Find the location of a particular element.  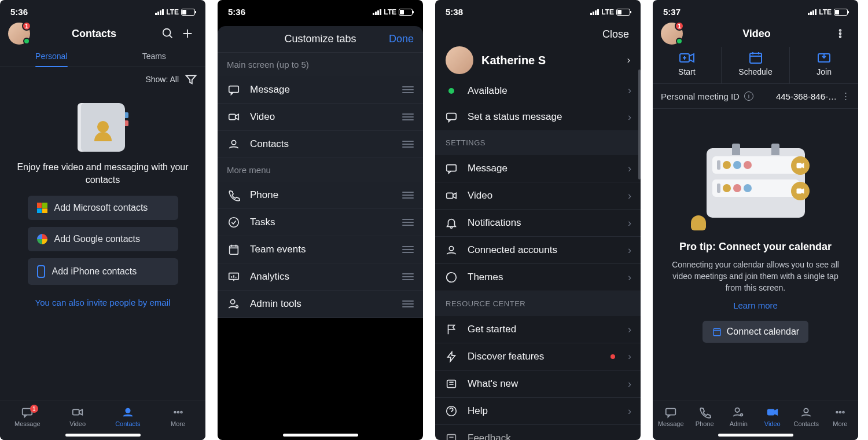

status-time: 5:38 is located at coordinates (454, 12).